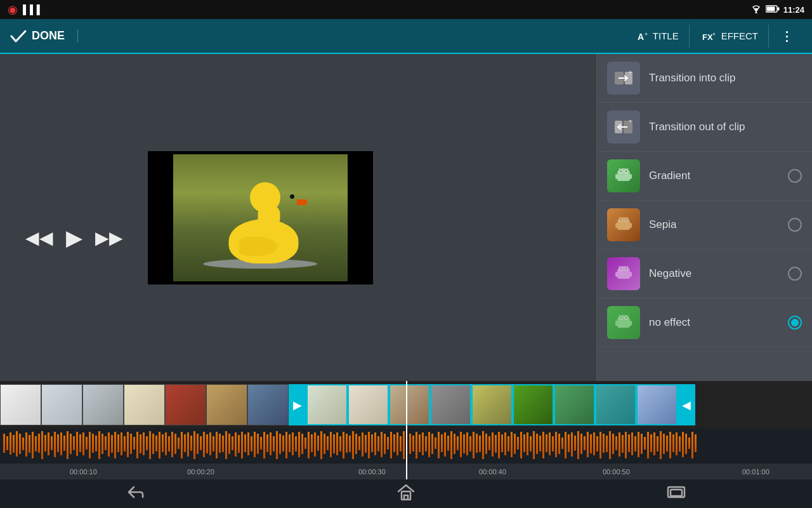  What do you see at coordinates (658, 36) in the screenshot?
I see `title-button: A + TITLE` at bounding box center [658, 36].